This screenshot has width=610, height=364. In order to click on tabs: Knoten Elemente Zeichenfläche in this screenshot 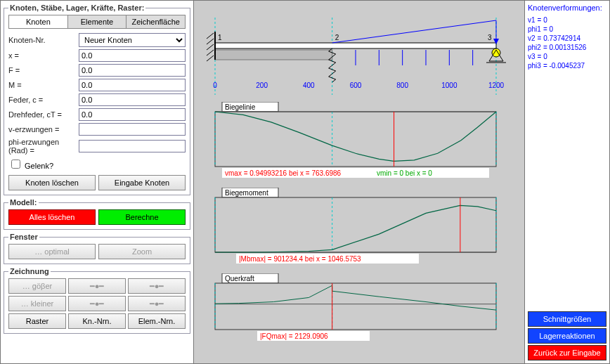, I will do `click(97, 22)`.